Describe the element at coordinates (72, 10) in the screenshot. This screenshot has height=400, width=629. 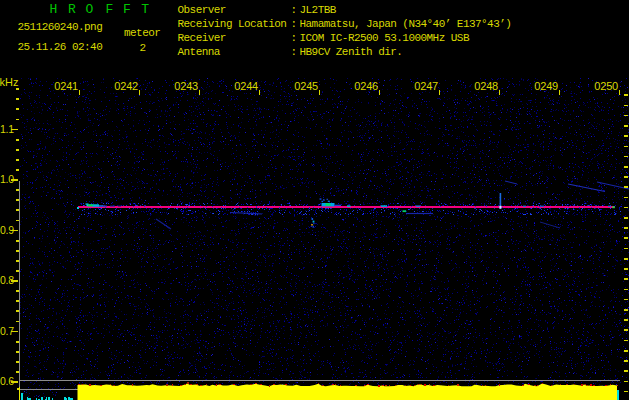
I see `svg-text: R` at that location.